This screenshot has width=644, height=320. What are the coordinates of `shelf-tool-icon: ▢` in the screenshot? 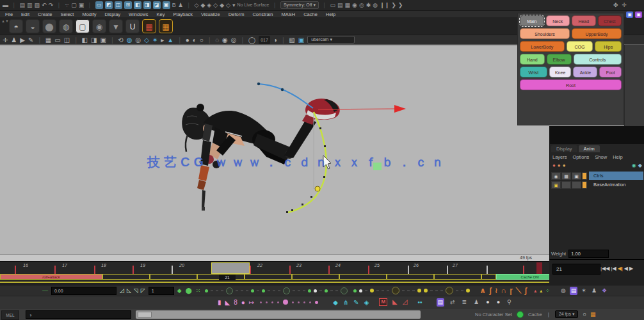 It's located at (83, 26).